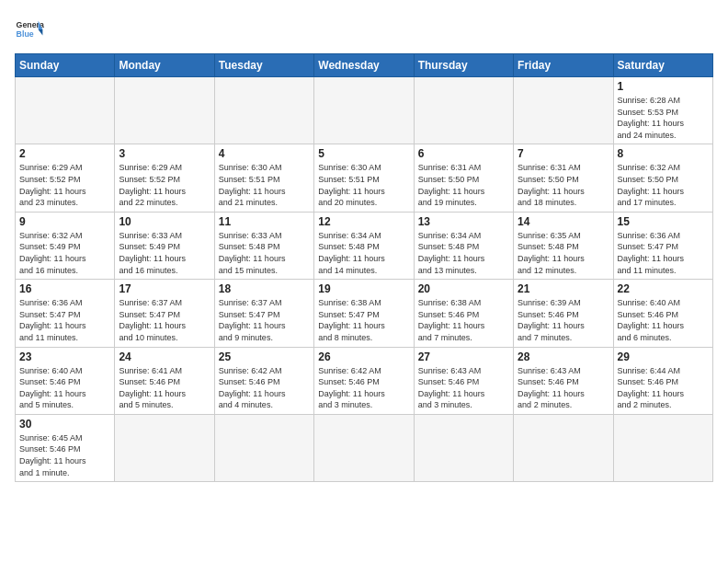 Image resolution: width=728 pixels, height=563 pixels. I want to click on weekday-header-saturday: Saturday, so click(663, 66).